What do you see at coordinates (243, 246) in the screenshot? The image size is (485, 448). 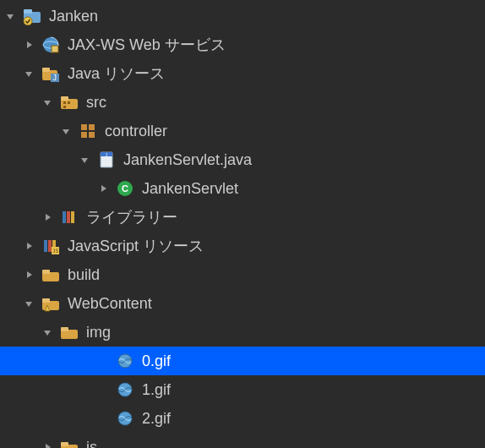 I see `tree-item: JSJavaScript リソース` at bounding box center [243, 246].